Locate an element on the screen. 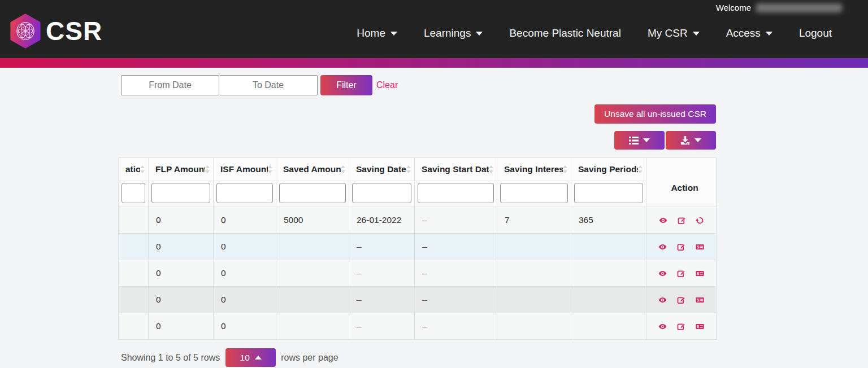  nav-item-logout: Logout is located at coordinates (815, 33).